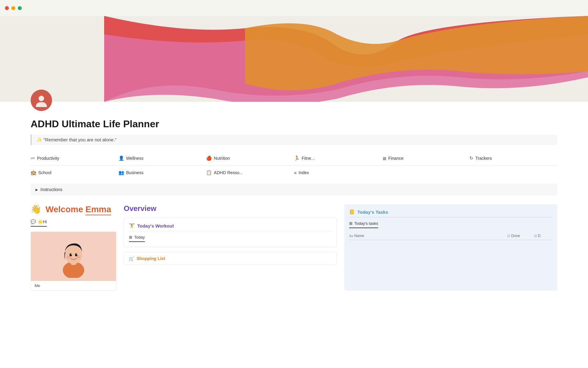 The width and height of the screenshot is (588, 368). I want to click on col-name: Aa Name, so click(427, 236).